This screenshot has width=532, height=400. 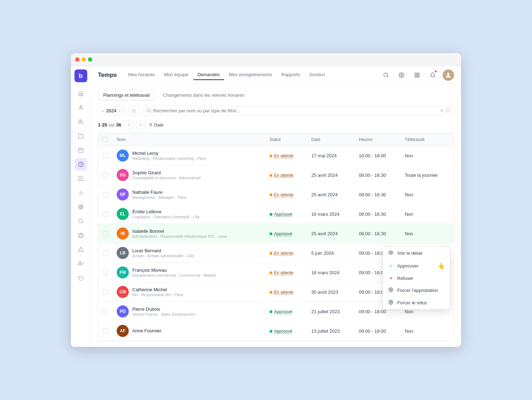 I want to click on status-badge-3: Approuvé, so click(x=281, y=214).